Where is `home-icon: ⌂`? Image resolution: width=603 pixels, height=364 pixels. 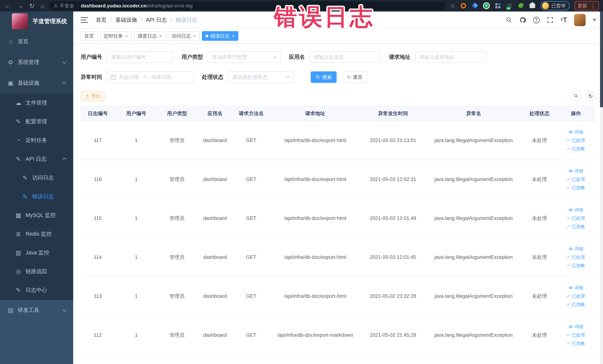 home-icon: ⌂ is located at coordinates (43, 6).